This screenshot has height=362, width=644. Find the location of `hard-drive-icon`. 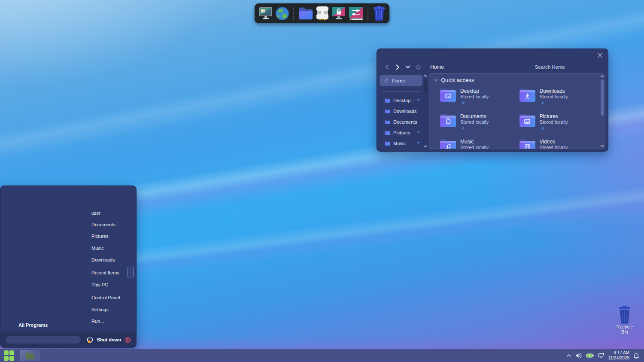

hard-drive-icon is located at coordinates (322, 13).